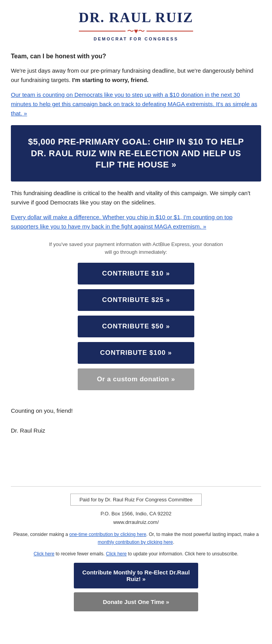 This screenshot has height=644, width=272. I want to click on link1: Our team is counting on Democrats like y…, so click(134, 104).